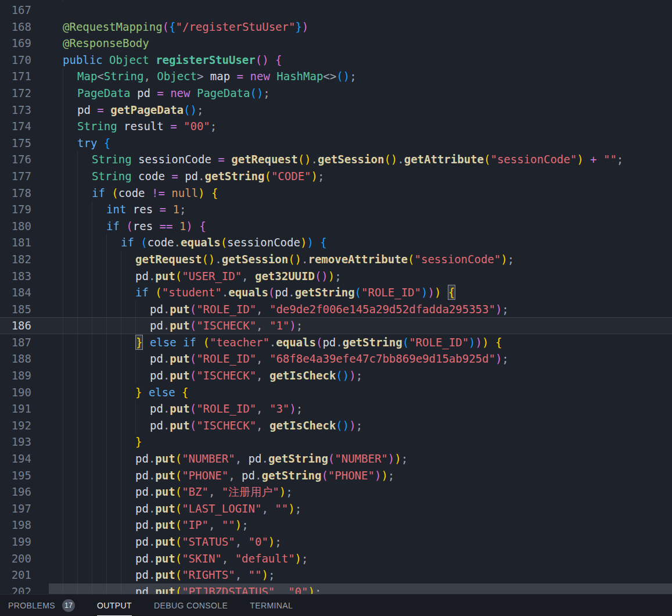 The width and height of the screenshot is (672, 616). What do you see at coordinates (336, 43) in the screenshot?
I see `code-line: 169@ResponseBody` at bounding box center [336, 43].